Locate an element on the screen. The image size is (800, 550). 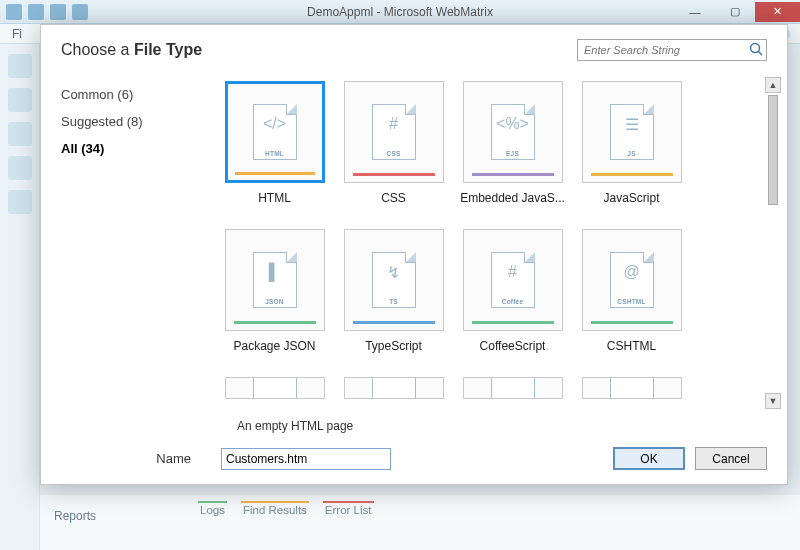
template-label: HTML is located at coordinates (274, 198).